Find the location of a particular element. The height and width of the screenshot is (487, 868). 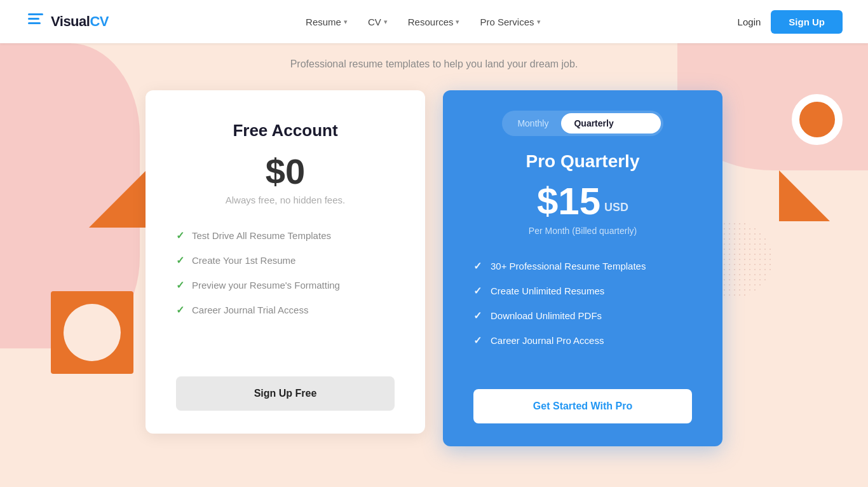

discount-badge: -37% is located at coordinates (634, 124).